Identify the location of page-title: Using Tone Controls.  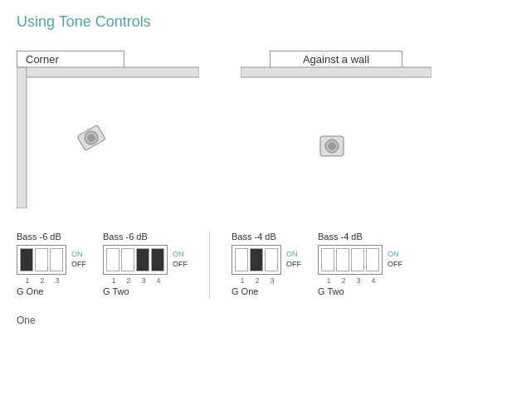
(254, 22).